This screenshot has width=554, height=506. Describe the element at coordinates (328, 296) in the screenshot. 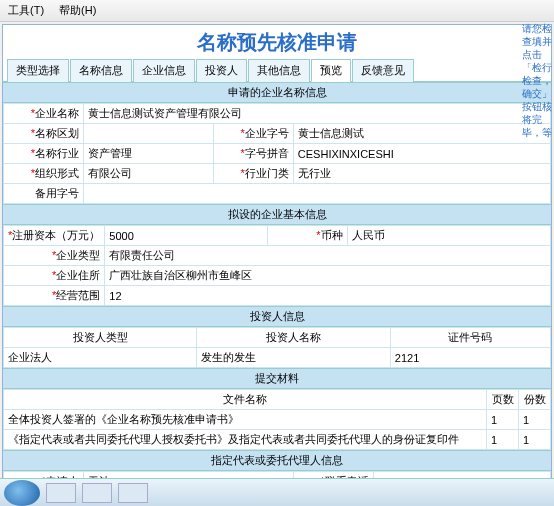

I see `val-scope: 12` at that location.